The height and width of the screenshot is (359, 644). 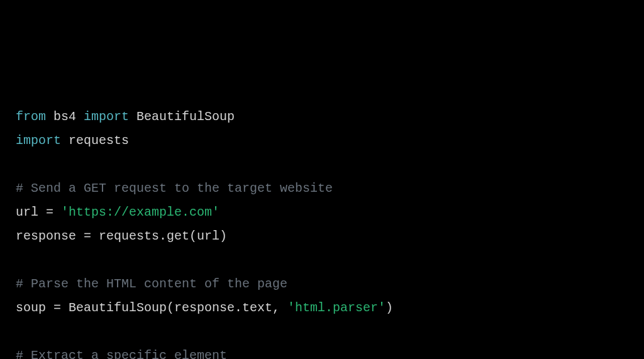 I want to click on code-token: # Extract a specific element, so click(x=121, y=353).